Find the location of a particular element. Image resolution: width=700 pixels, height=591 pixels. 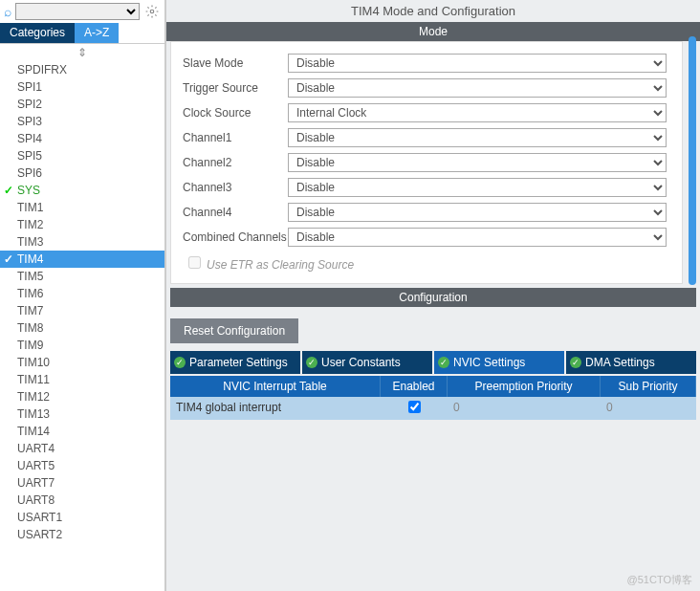

sidebar-item-tim5: TIM5 is located at coordinates (82, 276).